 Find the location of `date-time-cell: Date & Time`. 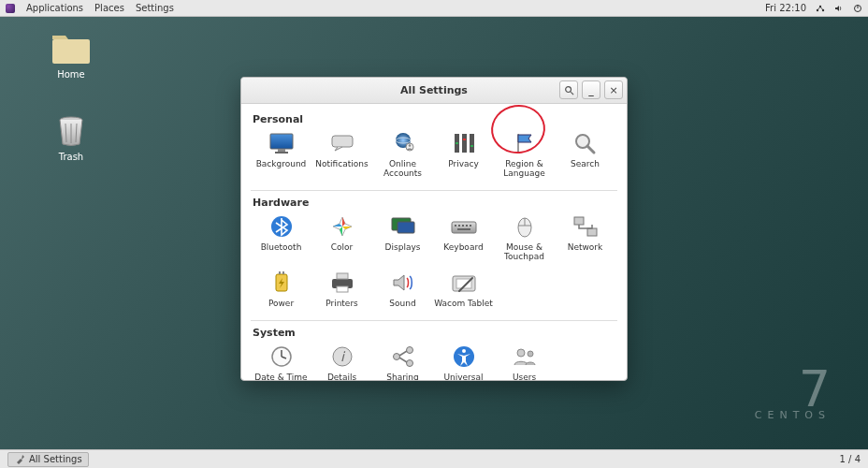

date-time-cell: Date & Time is located at coordinates (281, 360).